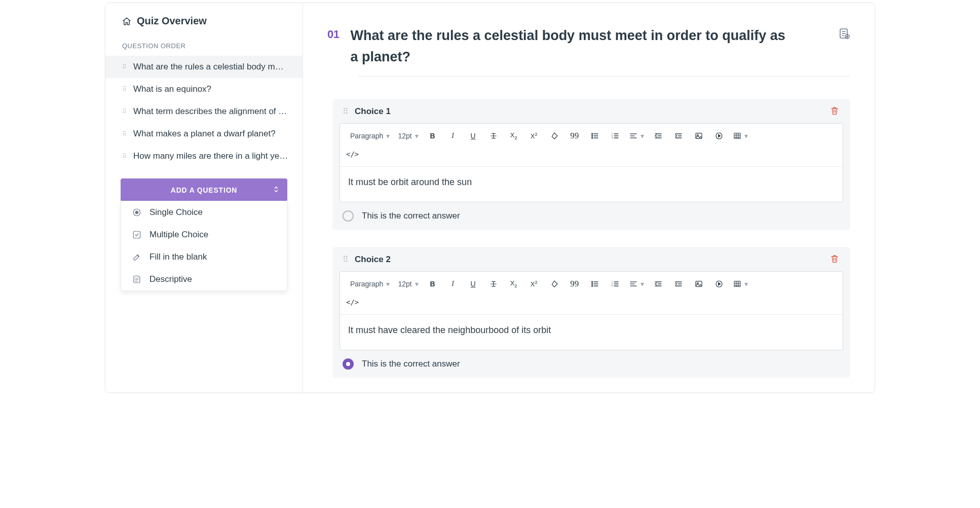  I want to click on align-icon, so click(633, 136).